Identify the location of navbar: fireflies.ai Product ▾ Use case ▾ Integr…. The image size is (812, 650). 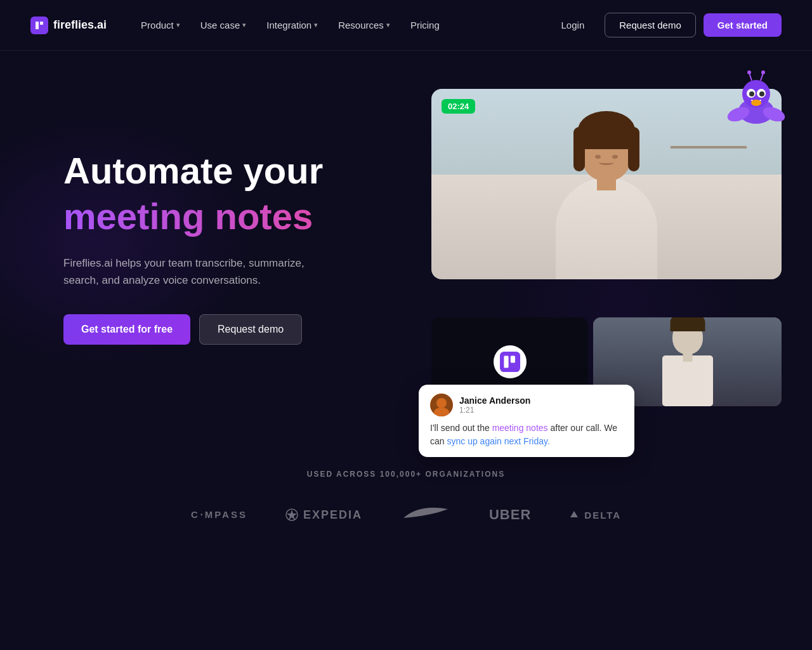
(406, 25).